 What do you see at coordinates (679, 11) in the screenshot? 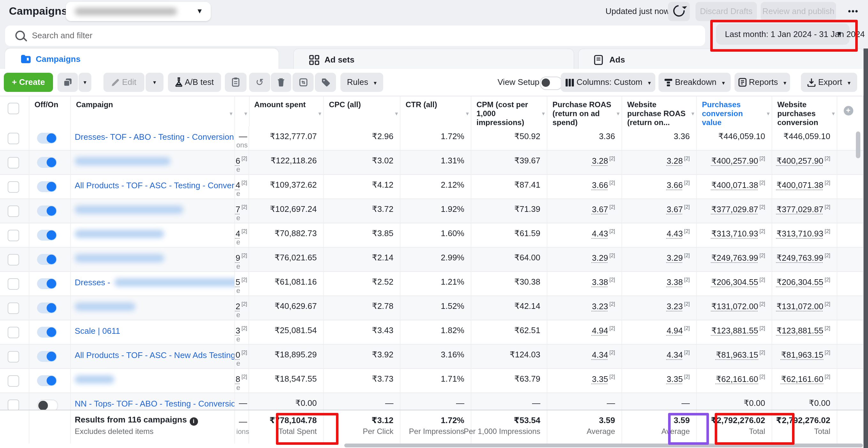
I see `refresh-button` at bounding box center [679, 11].